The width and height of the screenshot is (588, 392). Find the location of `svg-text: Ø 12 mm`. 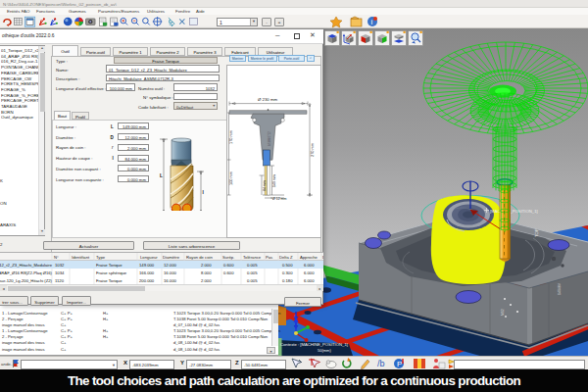

svg-text: Ø 12 mm is located at coordinates (279, 199).